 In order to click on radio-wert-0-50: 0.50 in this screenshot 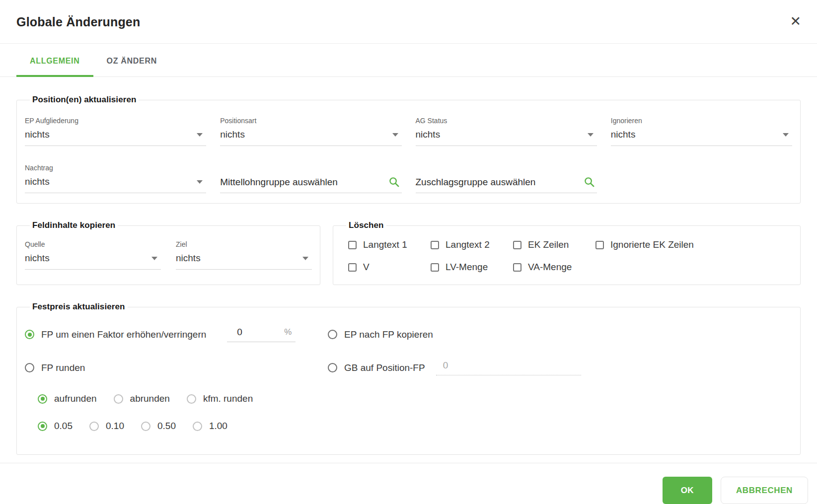, I will do `click(158, 426)`.